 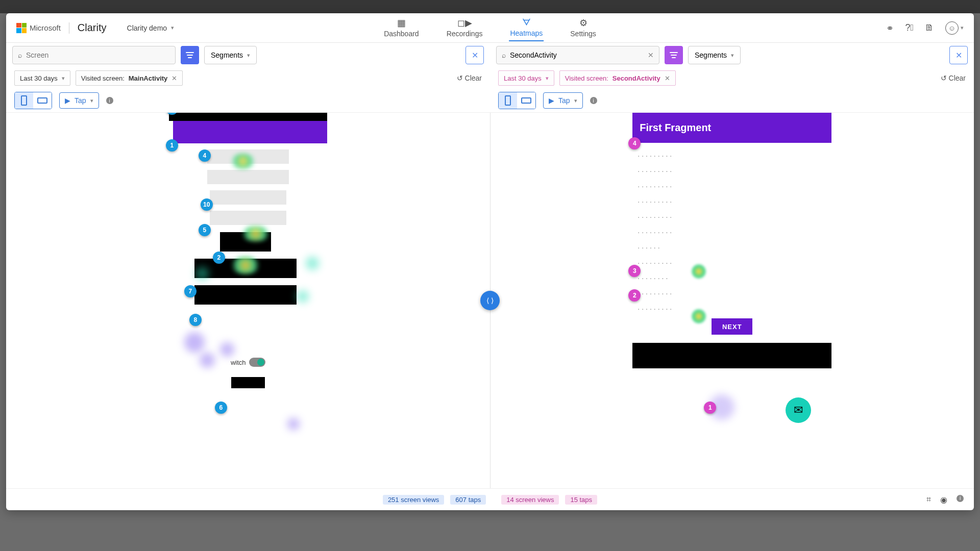 I want to click on flame-icon: ᗊ, so click(x=527, y=22).